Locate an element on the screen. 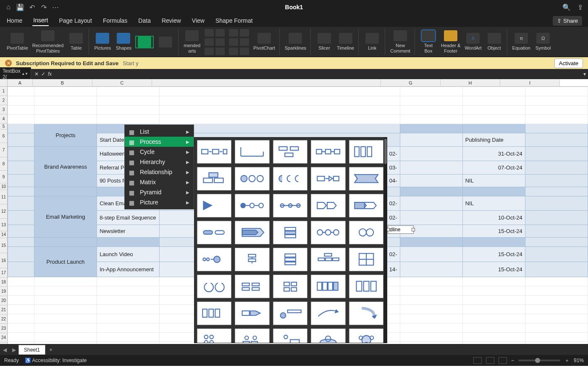 The width and height of the screenshot is (588, 368). table-button: Table is located at coordinates (76, 42).